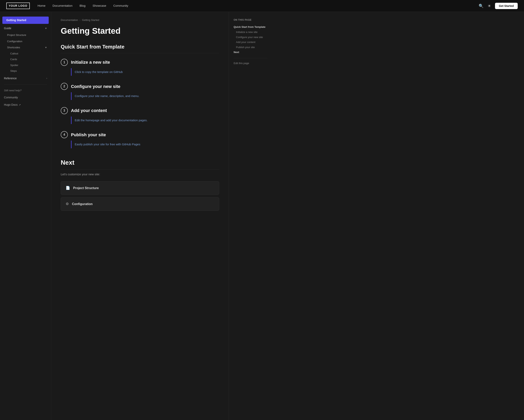  Describe the element at coordinates (250, 216) in the screenshot. I see `right-sidebar: On this page Quick Start from Template I…` at that location.